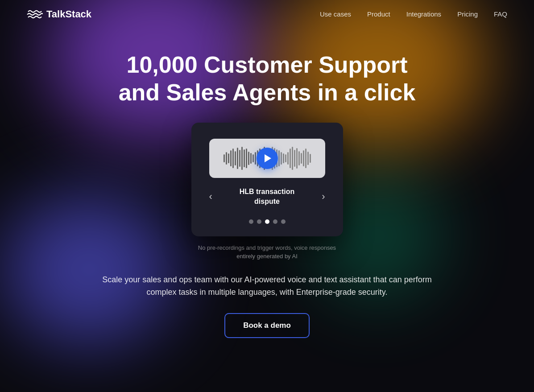 Image resolution: width=534 pixels, height=392 pixels. I want to click on waveform-container, so click(267, 158).